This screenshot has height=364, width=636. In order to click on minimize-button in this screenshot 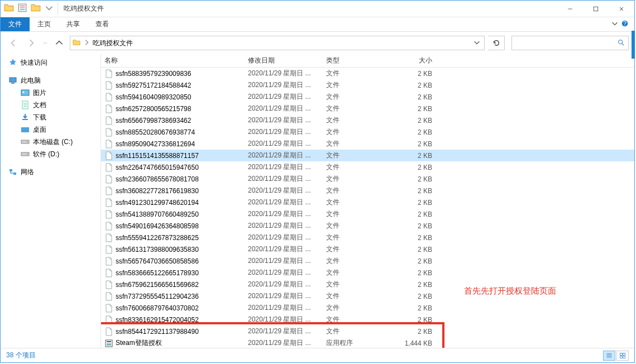, I will do `click(570, 9)`.